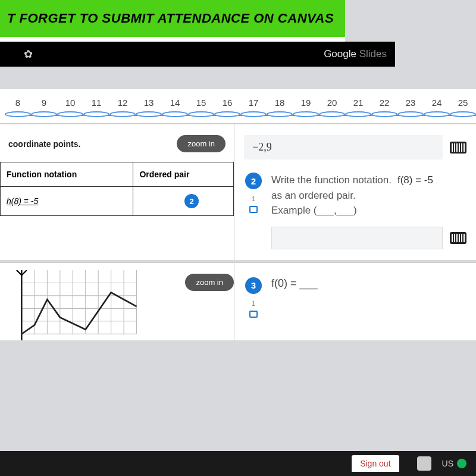 The width and height of the screenshot is (476, 476). I want to click on question-2-left: coordinate points. zoom in Function nota…, so click(117, 192).